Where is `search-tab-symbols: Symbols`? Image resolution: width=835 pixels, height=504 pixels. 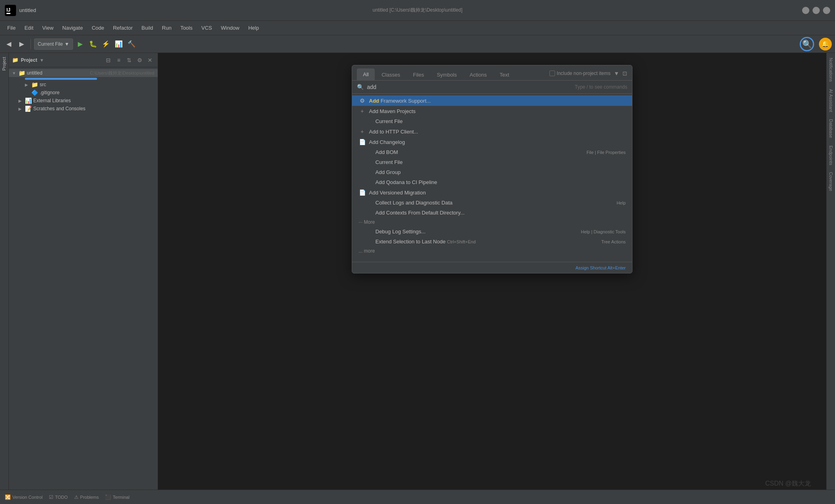
search-tab-symbols: Symbols is located at coordinates (447, 75).